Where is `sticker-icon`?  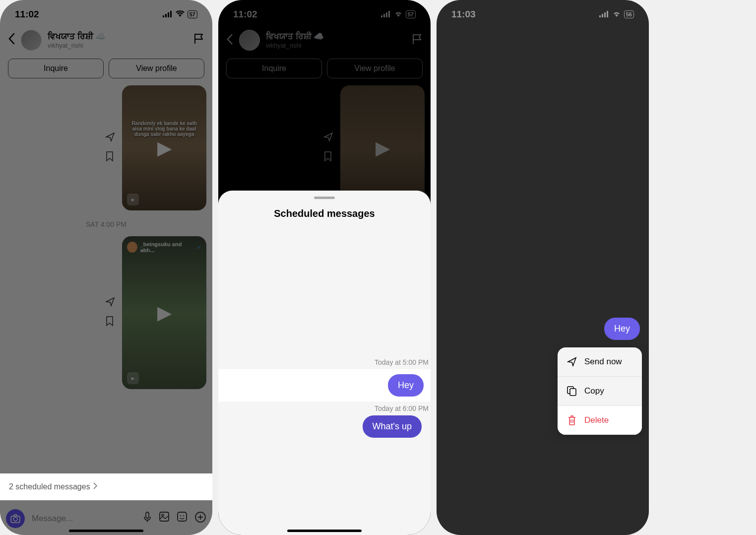 sticker-icon is located at coordinates (182, 519).